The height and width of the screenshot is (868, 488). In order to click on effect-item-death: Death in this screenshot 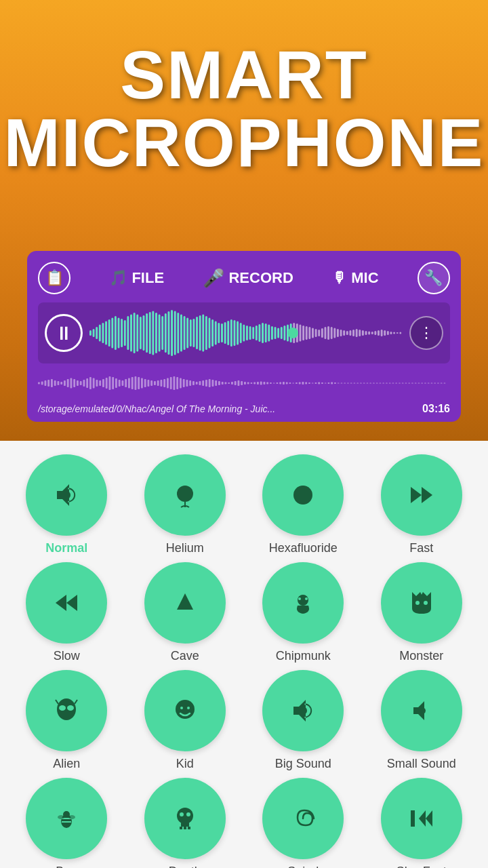, I will do `click(186, 823)`.